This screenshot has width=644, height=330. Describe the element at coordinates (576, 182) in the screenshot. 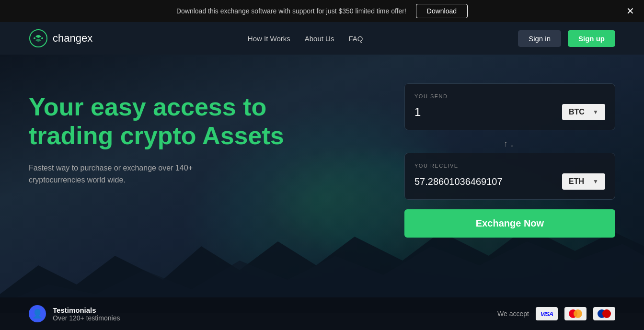

I see `receive-currency-label: ETH` at that location.